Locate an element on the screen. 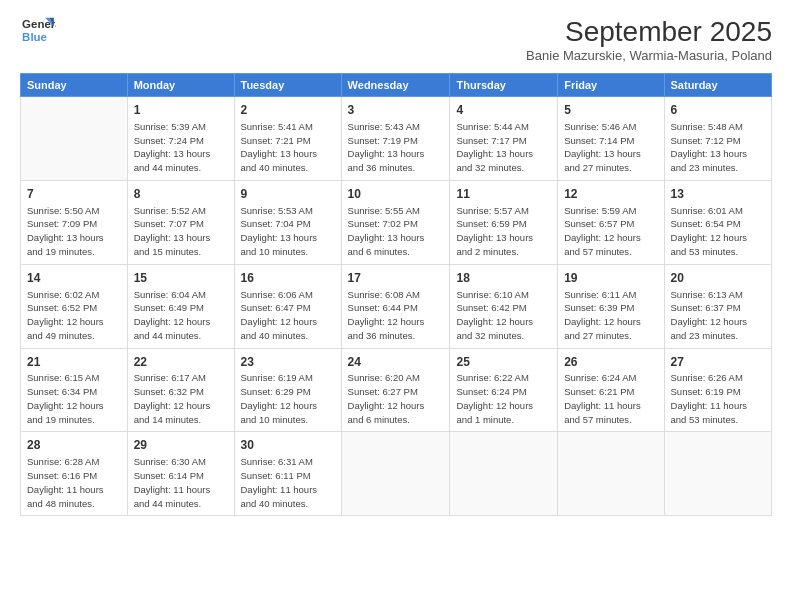 This screenshot has height=612, width=792. calendar-cell: 2Sunrise: 5:41 AM Sunset: 7:21 PM Daylig… is located at coordinates (288, 139).